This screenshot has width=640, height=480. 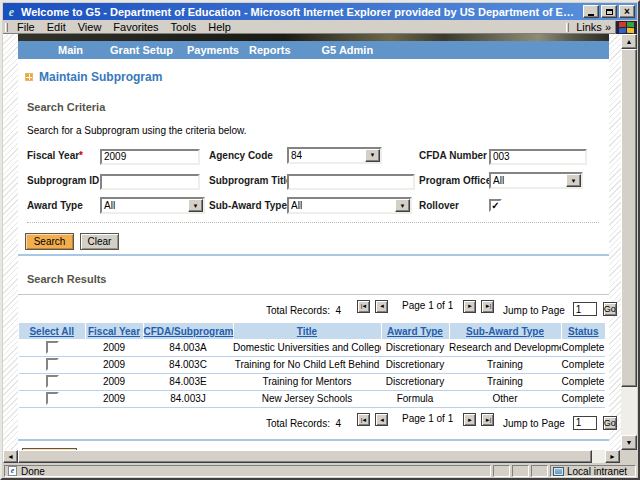 What do you see at coordinates (188, 331) in the screenshot?
I see `header-cfda-subprogram: CFDA/Subprogram` at bounding box center [188, 331].